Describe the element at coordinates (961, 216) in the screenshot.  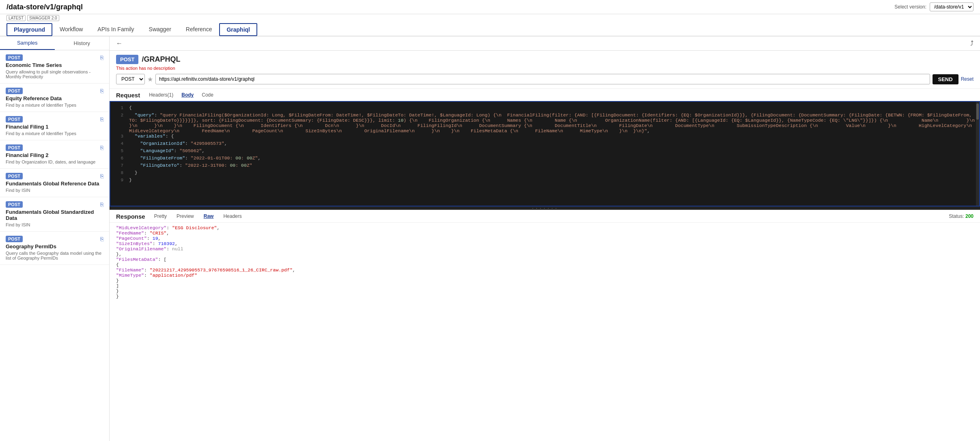
I see `status-badge: Status: 200` at that location.